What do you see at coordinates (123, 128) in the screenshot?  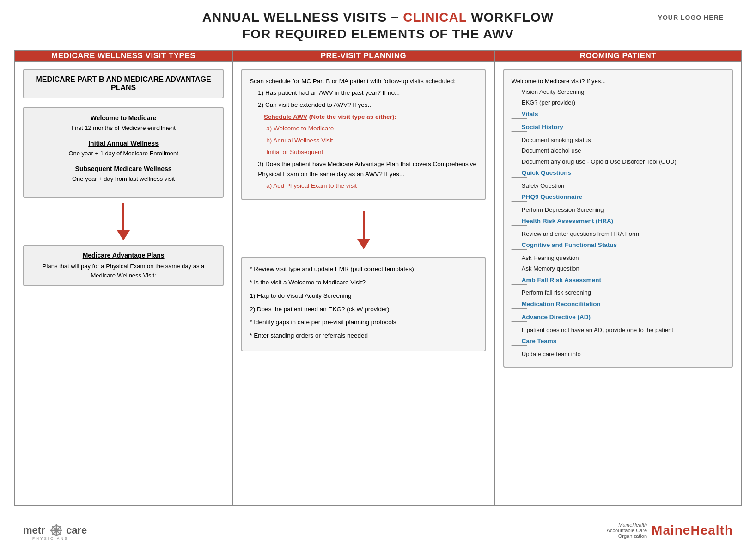 I see `visit-type-welcome-desc: First 12 months of Medicare enrollment` at bounding box center [123, 128].